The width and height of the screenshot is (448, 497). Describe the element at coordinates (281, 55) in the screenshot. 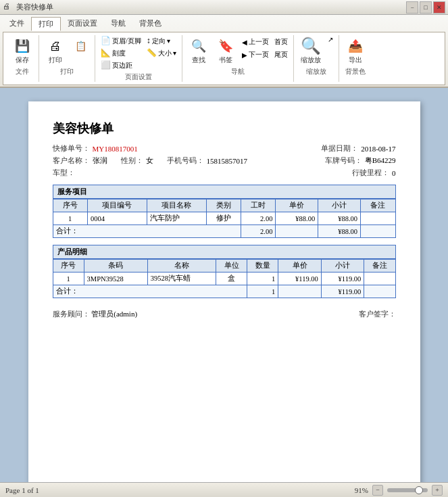

I see `last-page-label: 尾页` at that location.